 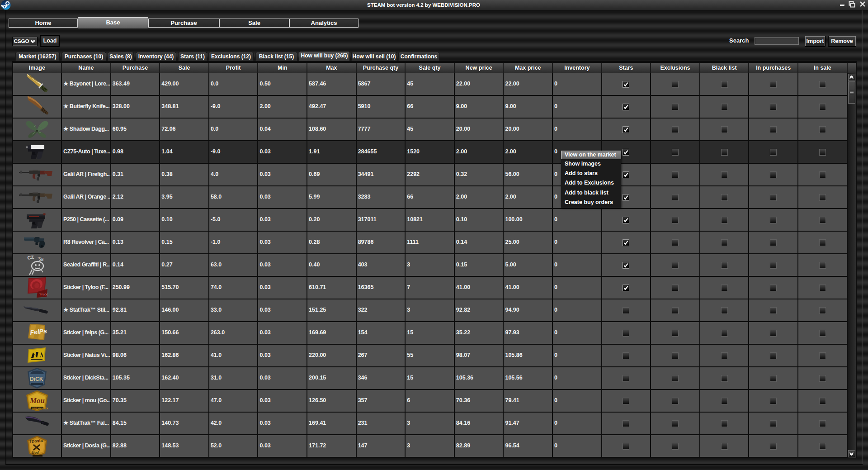 I want to click on svg-text: Mou, so click(x=37, y=401).